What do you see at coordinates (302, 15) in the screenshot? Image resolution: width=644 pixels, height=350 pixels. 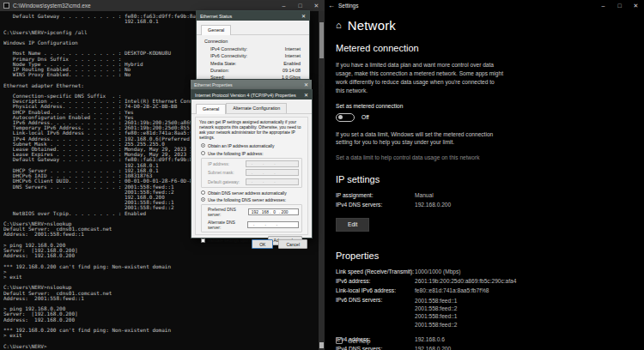 I see `ethernet-status-close-icon: ✕` at bounding box center [302, 15].